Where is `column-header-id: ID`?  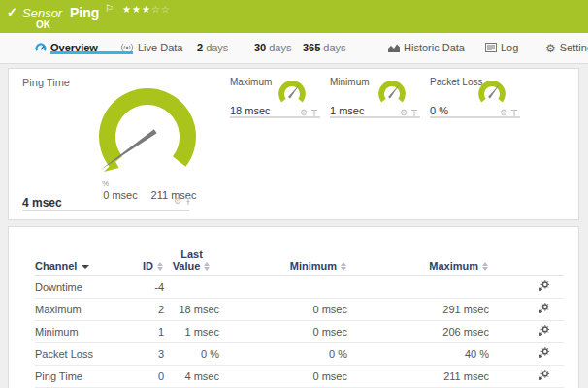 column-header-id: ID is located at coordinates (146, 266).